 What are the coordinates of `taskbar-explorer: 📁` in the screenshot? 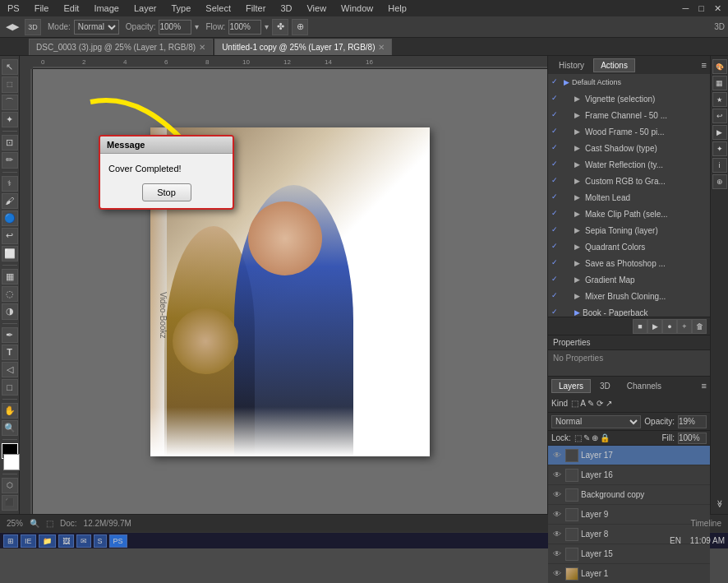 It's located at (48, 541).